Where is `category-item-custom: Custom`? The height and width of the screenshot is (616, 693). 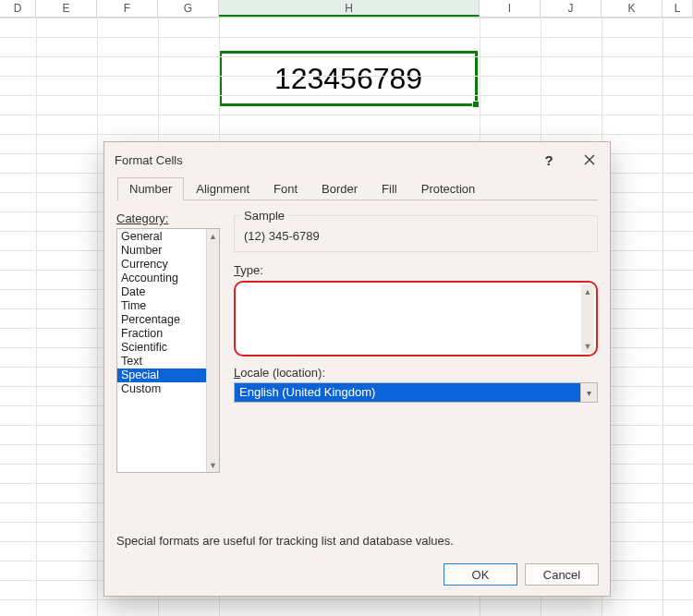 category-item-custom: Custom is located at coordinates (162, 390).